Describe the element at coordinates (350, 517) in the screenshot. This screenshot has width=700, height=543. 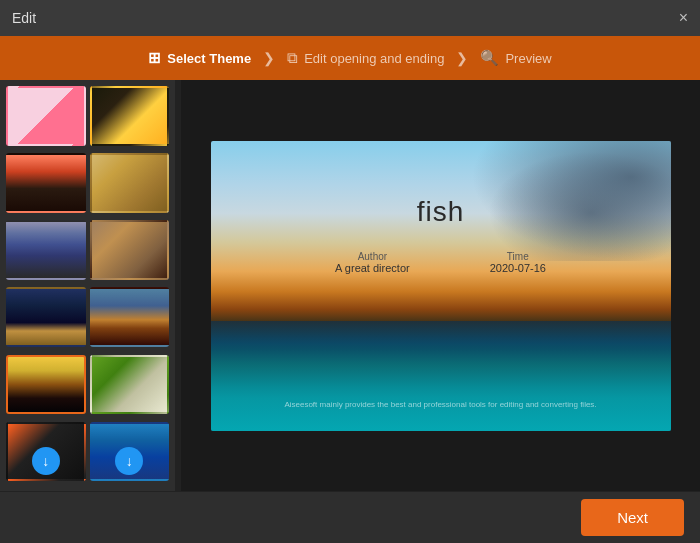
I see `bottom-bar: Next` at that location.